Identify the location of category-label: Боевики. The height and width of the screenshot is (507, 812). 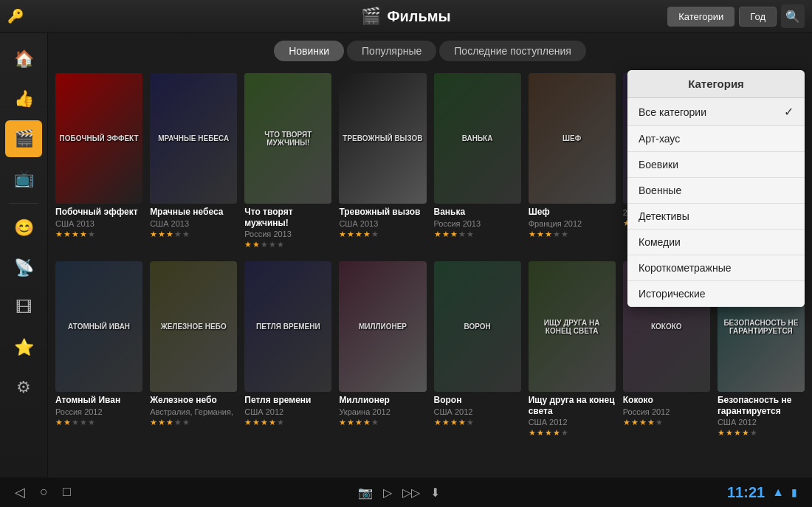
(658, 165).